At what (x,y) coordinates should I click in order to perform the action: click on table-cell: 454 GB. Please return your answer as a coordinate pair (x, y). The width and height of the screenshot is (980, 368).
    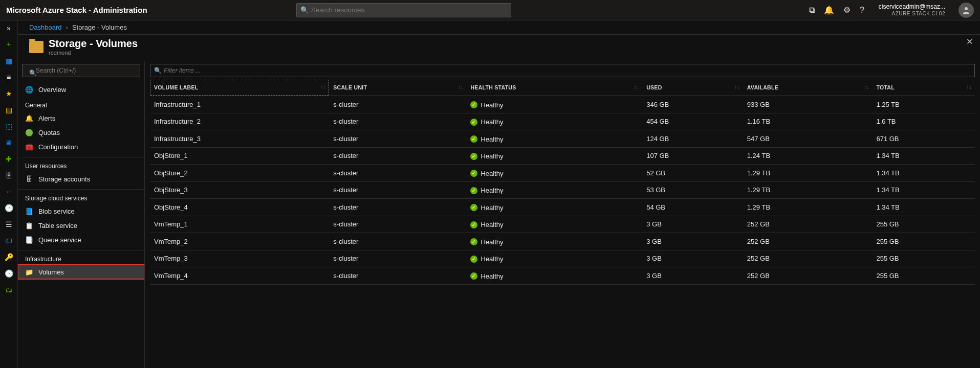
    Looking at the image, I should click on (693, 122).